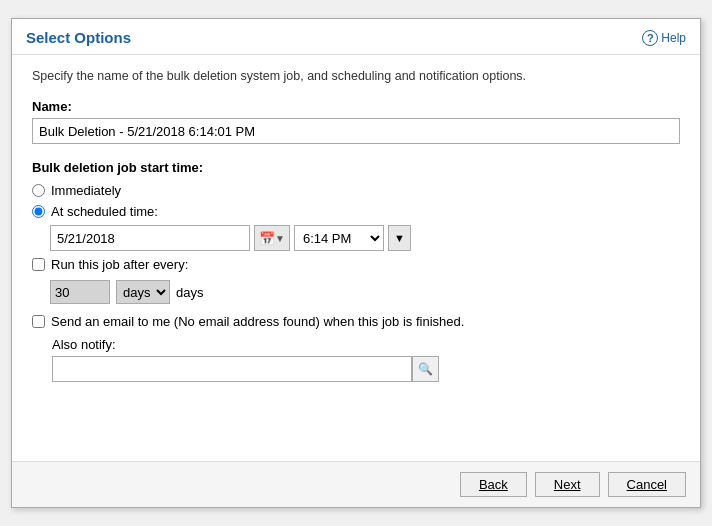 The width and height of the screenshot is (712, 526). What do you see at coordinates (494, 484) in the screenshot?
I see `back-label: Back` at bounding box center [494, 484].